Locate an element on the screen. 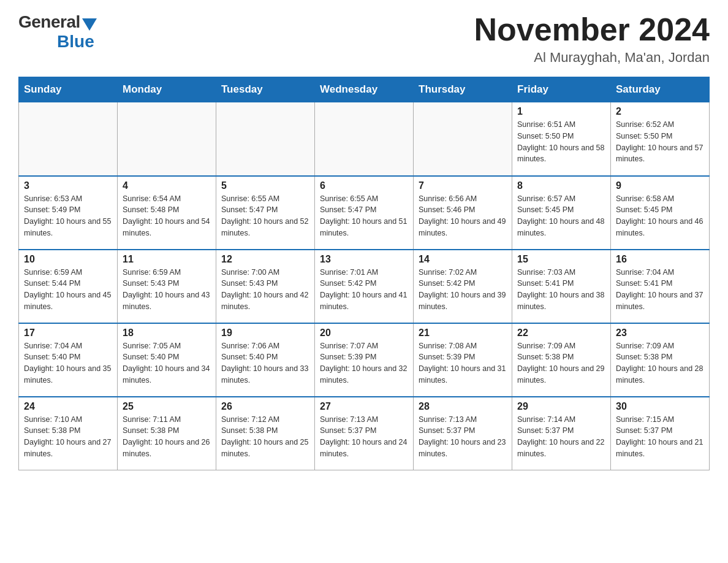 The image size is (728, 563). day-number: 20 is located at coordinates (364, 333).